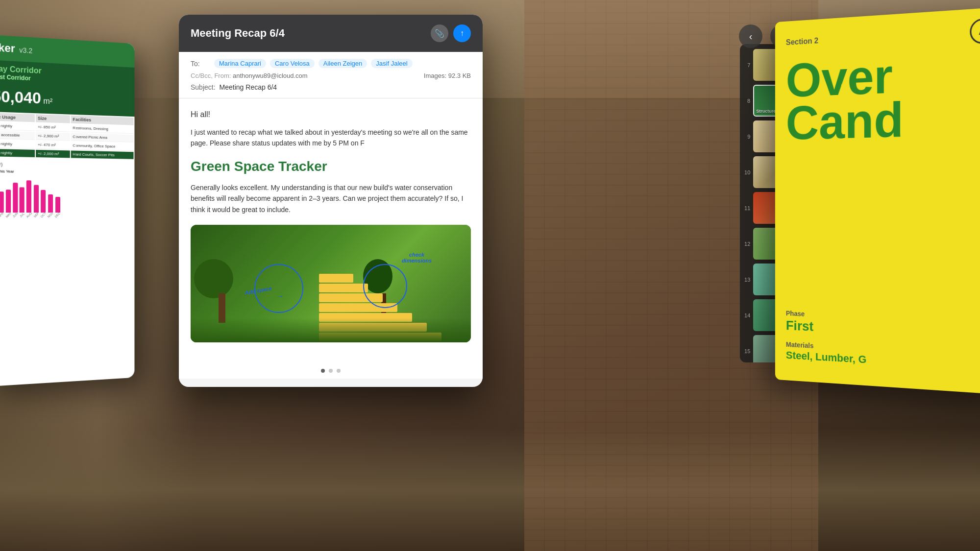 The height and width of the screenshot is (551, 980). I want to click on bar-label-MAY: MAY, so click(8, 215).